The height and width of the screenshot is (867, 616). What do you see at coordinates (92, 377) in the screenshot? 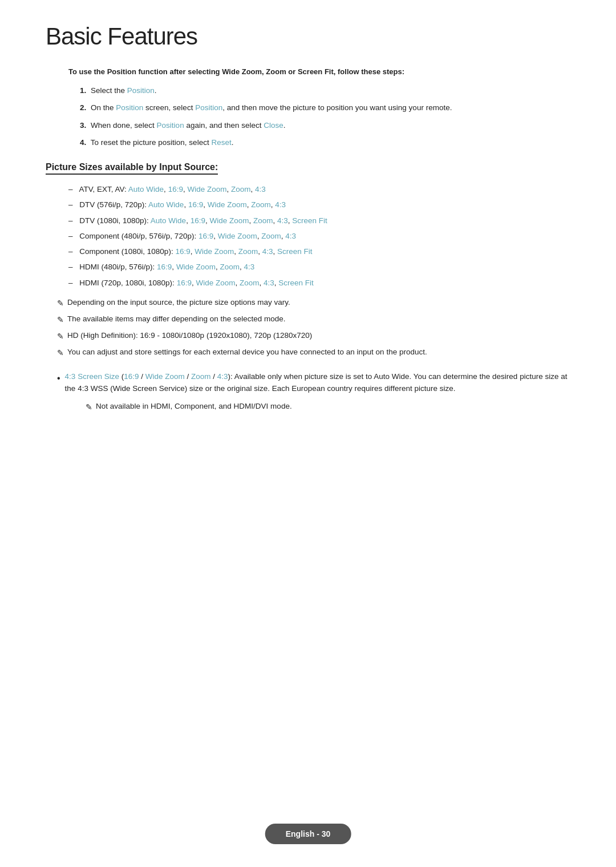
I see `bullet-link-4-3-screen: 4:3 Screen Size` at bounding box center [92, 377].